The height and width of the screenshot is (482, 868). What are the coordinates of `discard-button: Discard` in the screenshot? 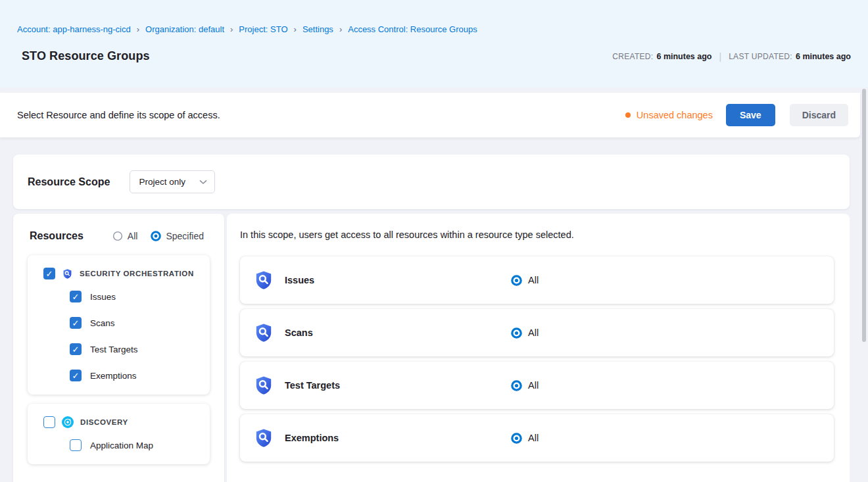 It's located at (819, 115).